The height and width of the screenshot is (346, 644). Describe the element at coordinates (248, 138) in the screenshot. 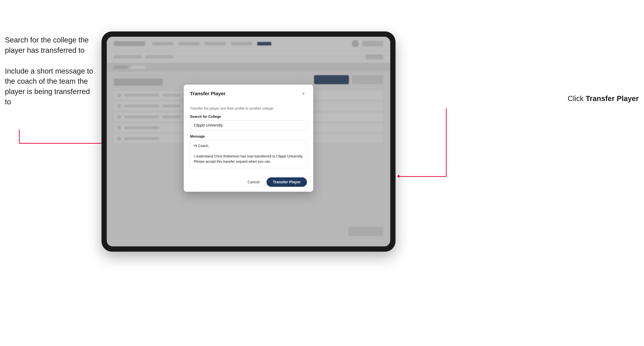

I see `modal-body: Transfer the player and their profile to…` at that location.